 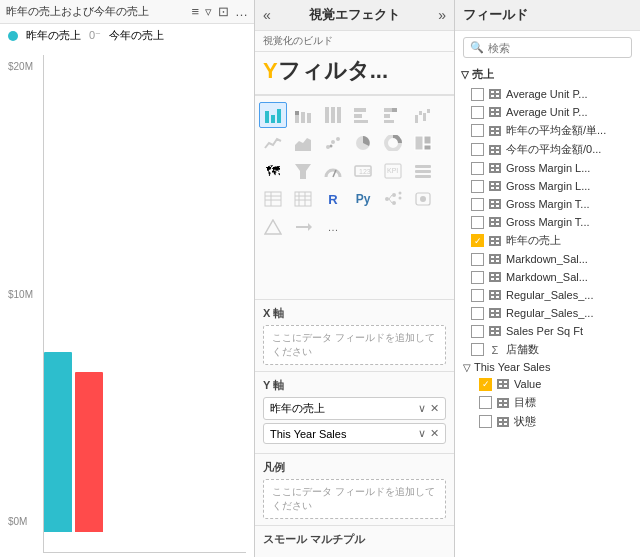 I want to click on icon-more-visuals: …, so click(x=333, y=227).